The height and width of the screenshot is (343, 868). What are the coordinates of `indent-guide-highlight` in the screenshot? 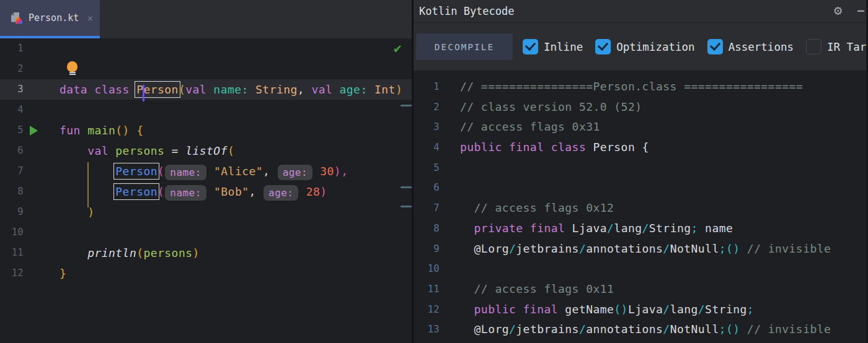 It's located at (88, 185).